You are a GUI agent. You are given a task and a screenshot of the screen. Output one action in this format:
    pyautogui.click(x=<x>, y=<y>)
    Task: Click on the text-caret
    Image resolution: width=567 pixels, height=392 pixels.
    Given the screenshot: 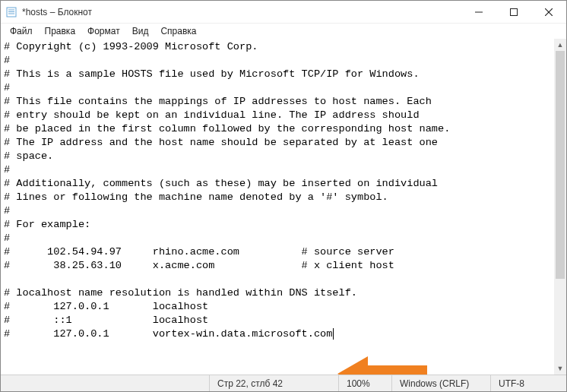 What is the action you would take?
    pyautogui.click(x=333, y=334)
    